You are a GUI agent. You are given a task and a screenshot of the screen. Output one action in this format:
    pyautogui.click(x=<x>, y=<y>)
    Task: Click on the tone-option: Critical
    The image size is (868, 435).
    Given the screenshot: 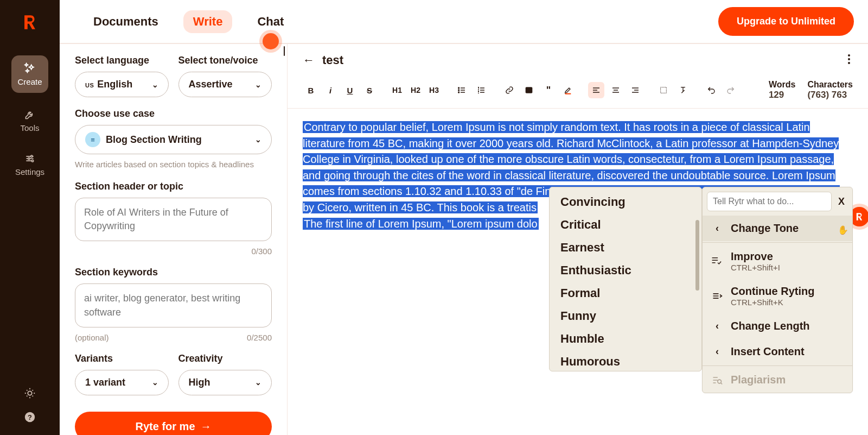 What is the action you would take?
    pyautogui.click(x=626, y=225)
    